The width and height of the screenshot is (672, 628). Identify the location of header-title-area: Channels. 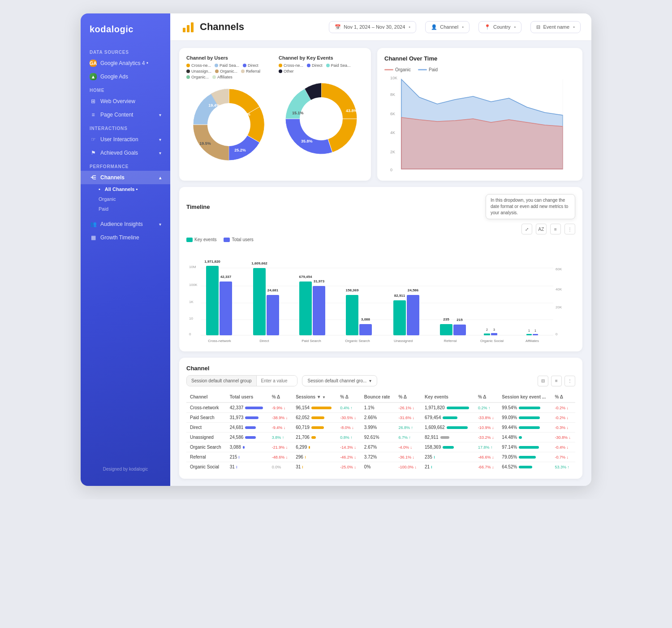
(250, 27).